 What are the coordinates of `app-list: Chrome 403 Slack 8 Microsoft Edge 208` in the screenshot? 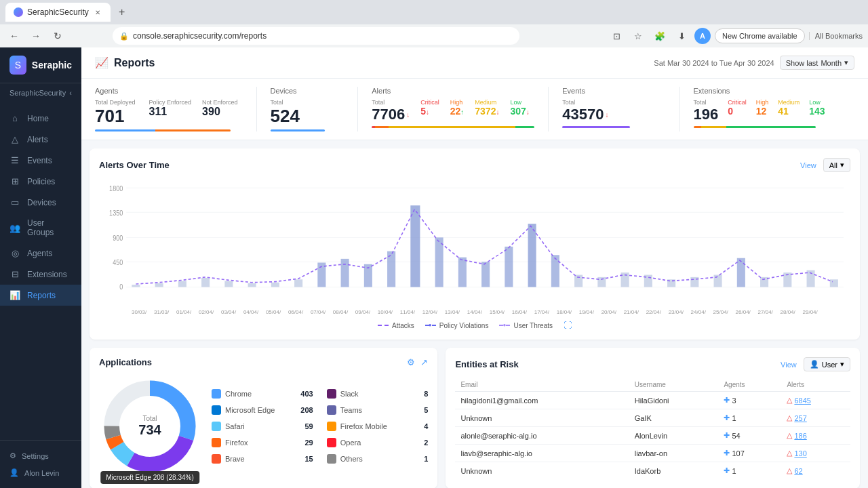 It's located at (320, 426).